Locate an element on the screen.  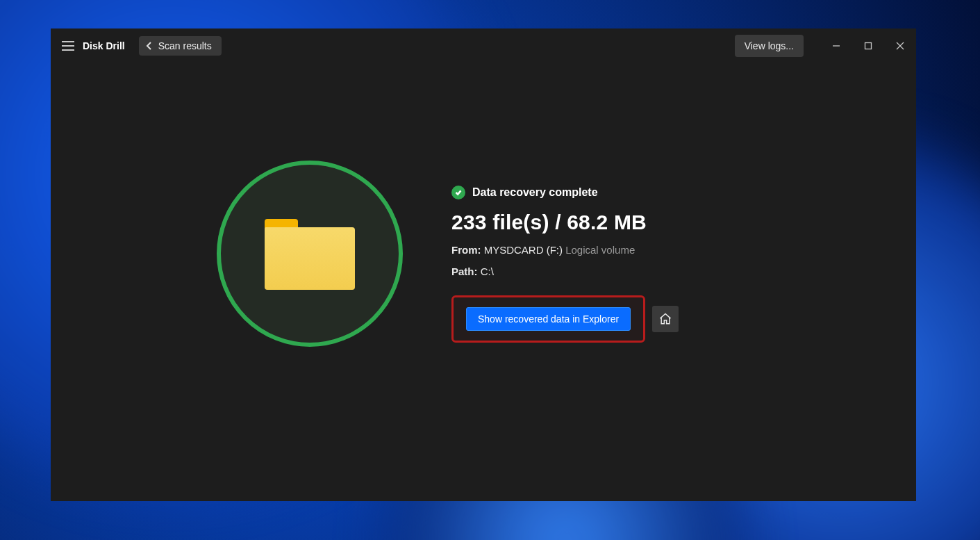
close-icon is located at coordinates (900, 46).